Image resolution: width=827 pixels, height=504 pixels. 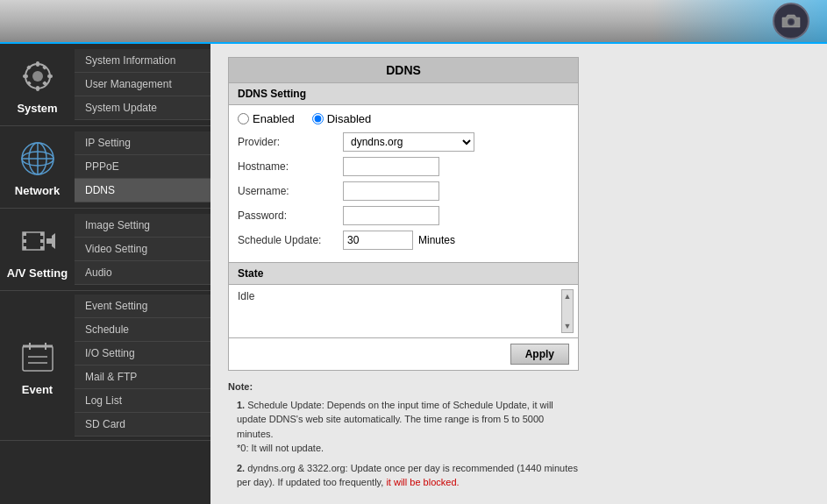 I want to click on nav-item-log-list: Log List, so click(x=142, y=401).